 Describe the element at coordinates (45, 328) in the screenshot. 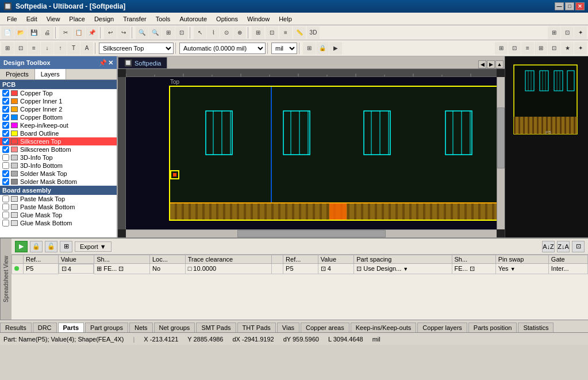

I see `tab-drc: DRC` at that location.